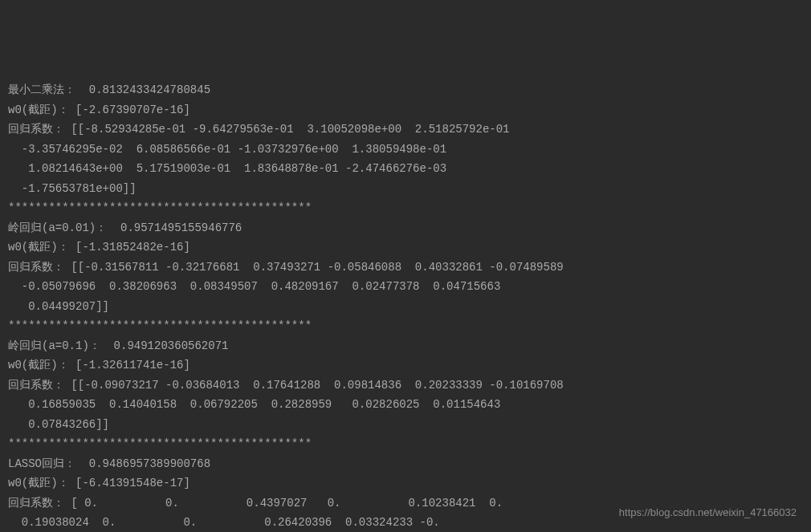 The height and width of the screenshot is (532, 811). What do you see at coordinates (406, 130) in the screenshot?
I see `console-line: 回归系数： [[-8.52934285e-01 -9.64279563e-01 …` at bounding box center [406, 130].